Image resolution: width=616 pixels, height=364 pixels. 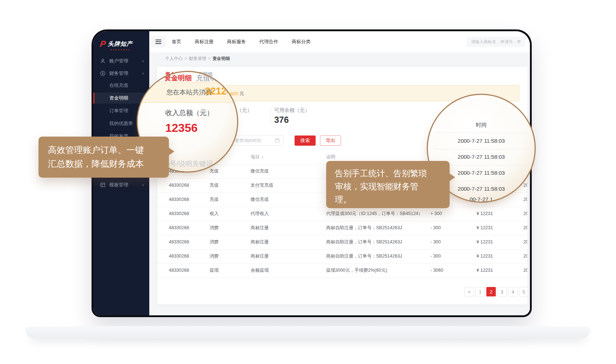 I want to click on laptop-base, so click(x=308, y=332).